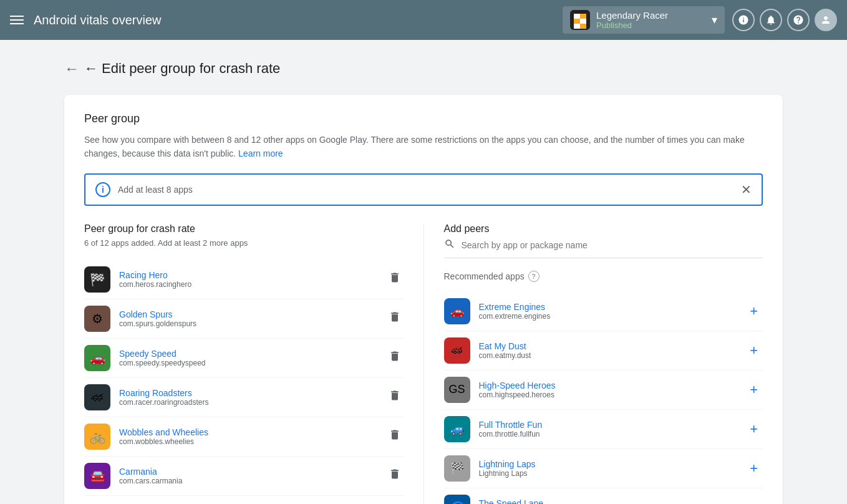  Describe the element at coordinates (746, 190) in the screenshot. I see `info-bar-close-button: ✕` at that location.